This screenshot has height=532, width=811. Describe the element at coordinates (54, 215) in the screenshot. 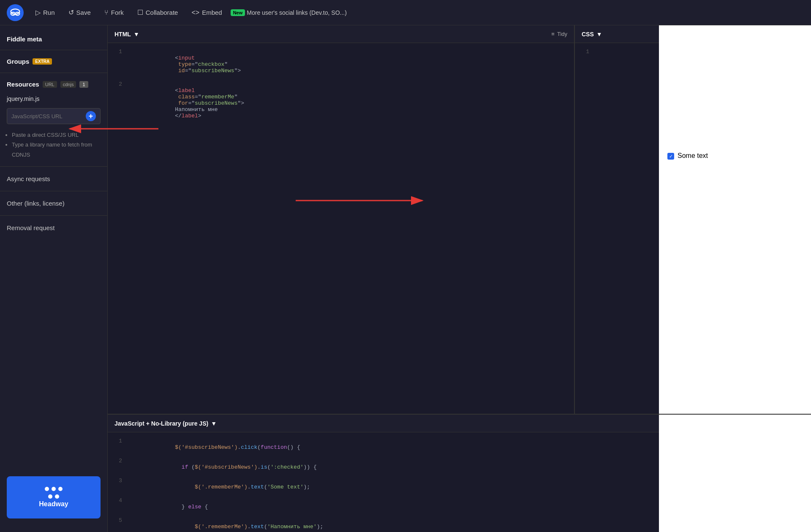

I see `divider5` at that location.